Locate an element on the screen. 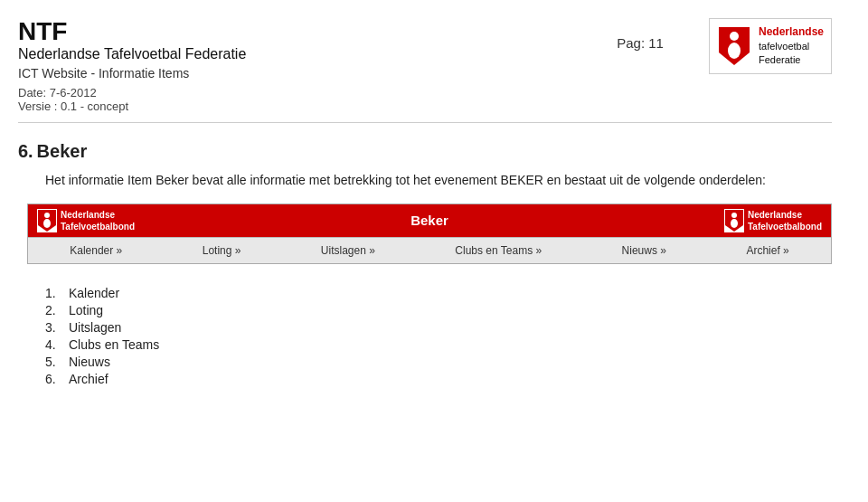 The width and height of the screenshot is (868, 502). section-heading-container: 6. Beker is located at coordinates (425, 152).